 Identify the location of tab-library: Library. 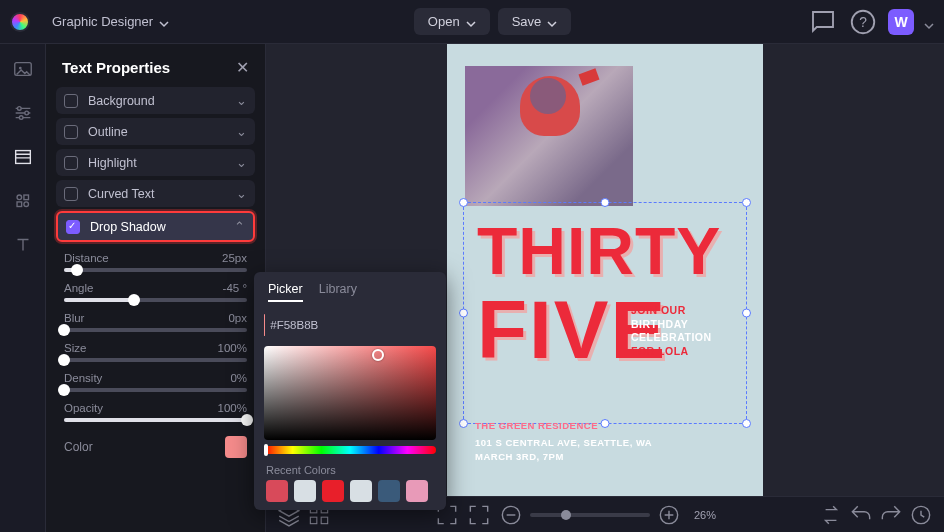
(338, 292).